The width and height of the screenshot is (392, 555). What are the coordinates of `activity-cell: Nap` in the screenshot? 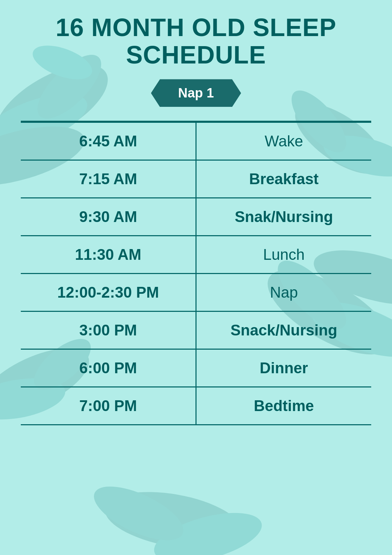 It's located at (284, 293).